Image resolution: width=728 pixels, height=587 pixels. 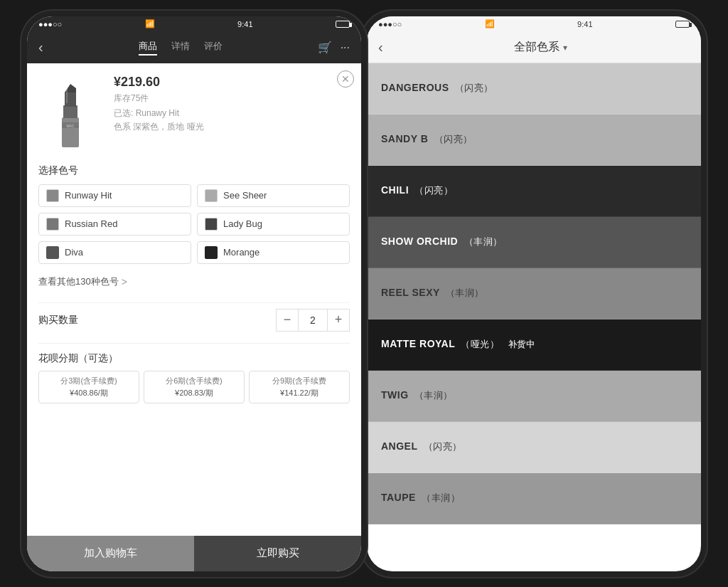 I want to click on swatch-diva, so click(x=53, y=253).